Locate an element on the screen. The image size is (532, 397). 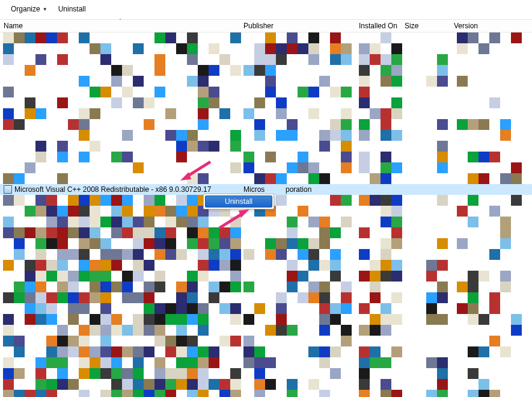
column-version-label: Version is located at coordinates (466, 26).